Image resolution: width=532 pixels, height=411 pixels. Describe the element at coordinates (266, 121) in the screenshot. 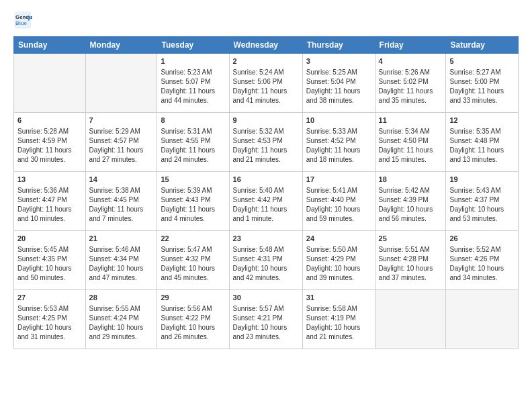

I see `day-number: 9` at that location.